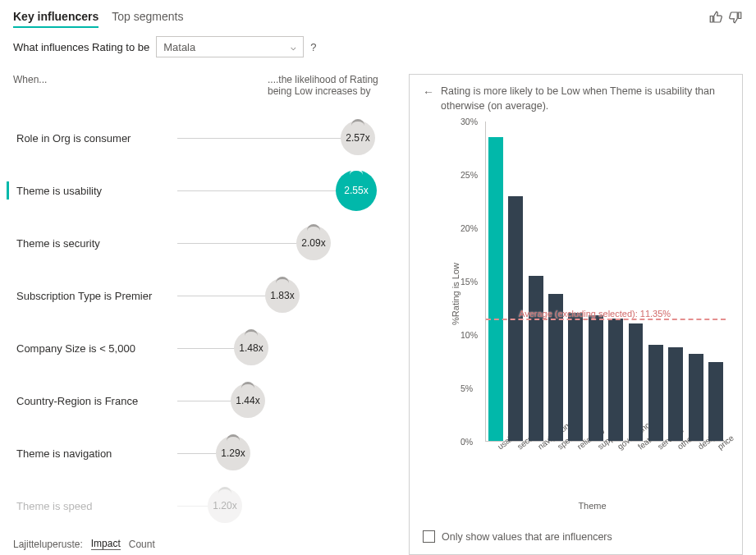 The width and height of the screenshot is (756, 555). Describe the element at coordinates (536, 358) in the screenshot. I see `bar-navigation: navigation` at that location.